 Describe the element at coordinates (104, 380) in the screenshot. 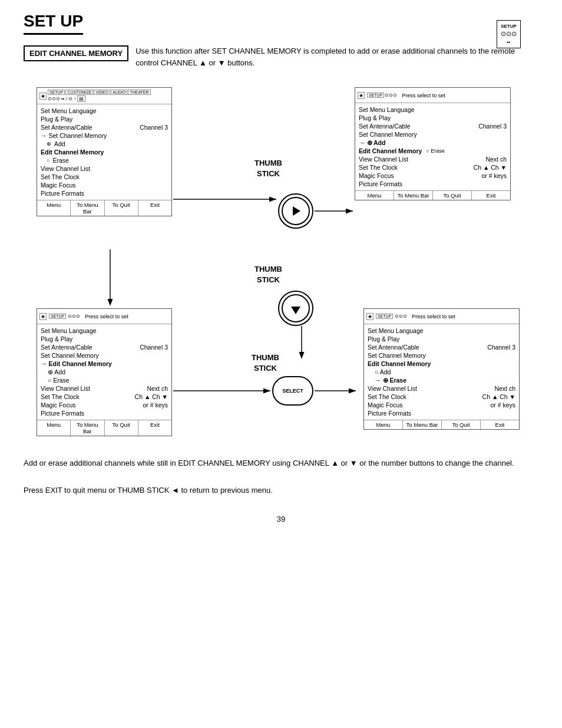

I see `menu-item-erase-bl: ○ Erase` at that location.